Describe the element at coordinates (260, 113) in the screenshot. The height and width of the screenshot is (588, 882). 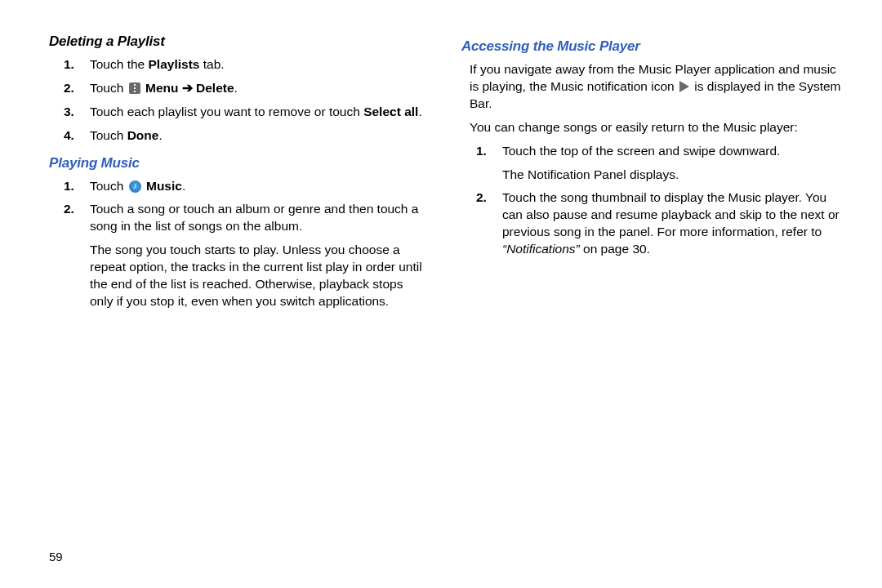
I see `list-item: 3. Touch each playlist you want to remov…` at that location.